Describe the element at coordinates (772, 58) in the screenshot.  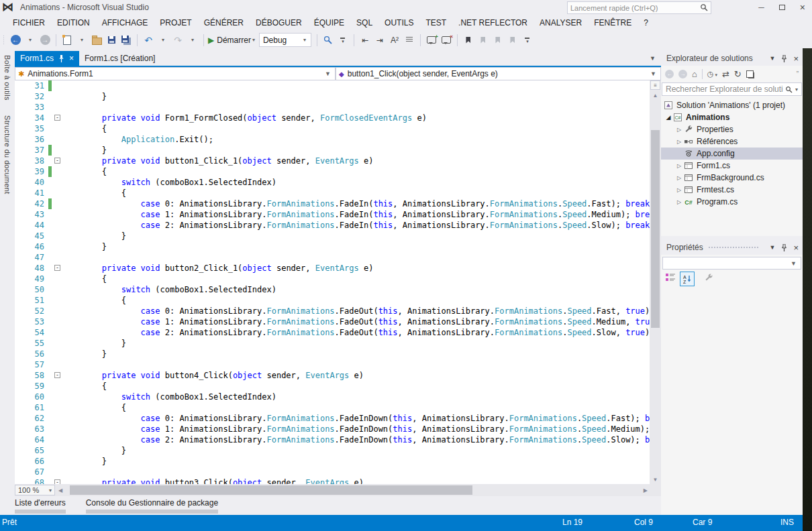
I see `window-position-dropdown-icon: ▼` at that location.